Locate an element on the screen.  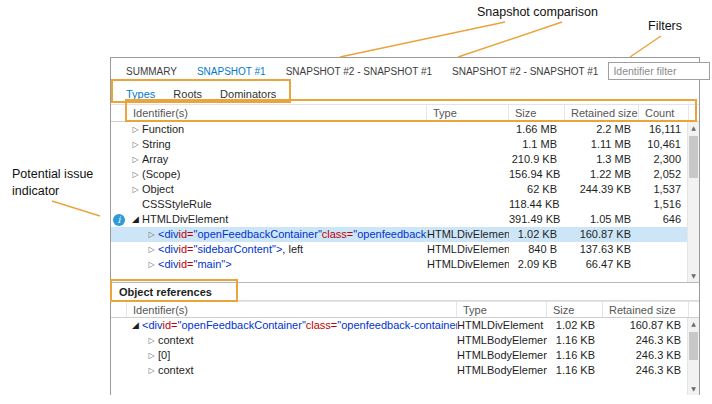
identifier-filter-input is located at coordinates (659, 71).